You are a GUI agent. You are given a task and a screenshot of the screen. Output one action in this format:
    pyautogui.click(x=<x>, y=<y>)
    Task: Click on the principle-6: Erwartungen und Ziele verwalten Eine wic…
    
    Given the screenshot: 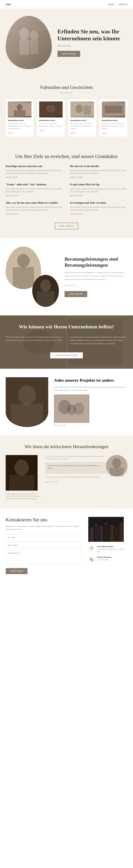 What is the action you would take?
    pyautogui.click(x=99, y=208)
    